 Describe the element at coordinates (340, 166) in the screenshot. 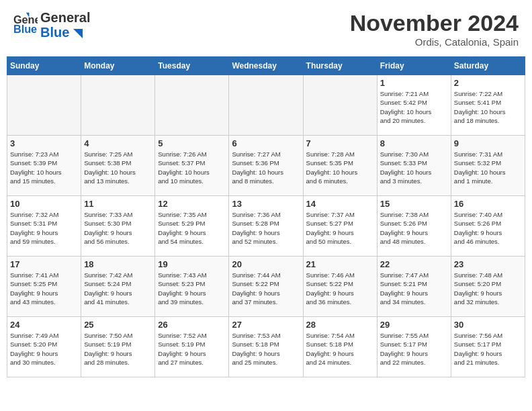

I see `calendar-cell: 7Sunrise: 7:28 AM Sunset: 5:35 PM Daylig…` at that location.